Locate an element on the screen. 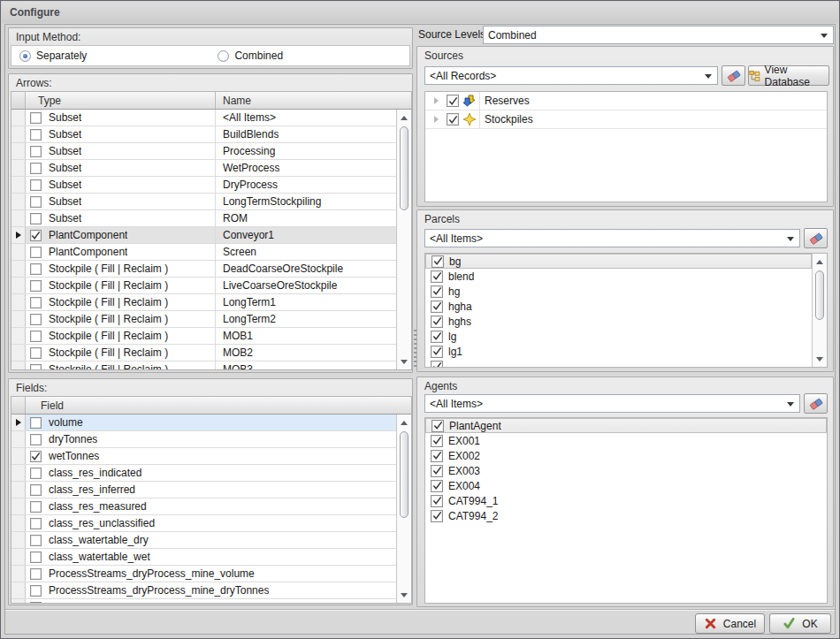 The image size is (840, 639). titlebar: Configure is located at coordinates (420, 12).